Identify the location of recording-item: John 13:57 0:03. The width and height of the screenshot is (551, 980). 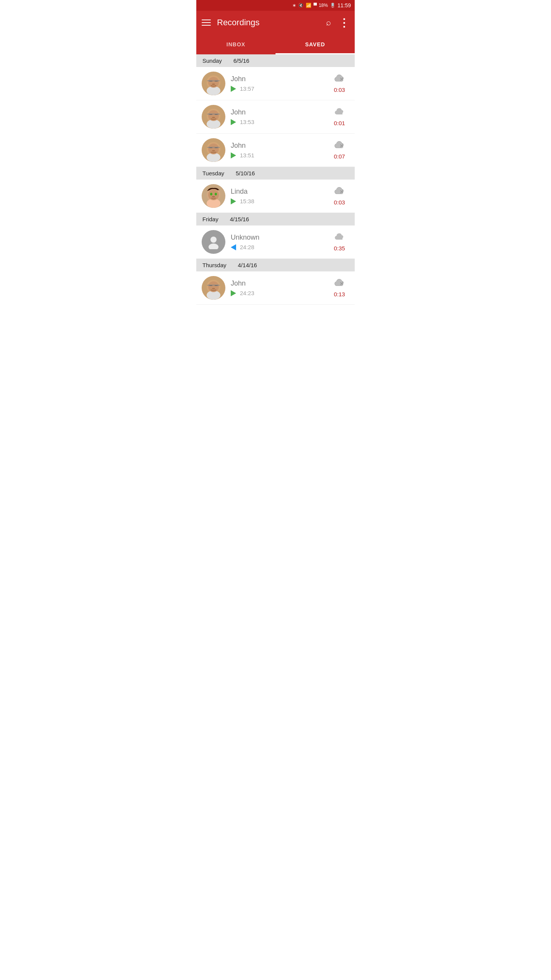
(276, 83).